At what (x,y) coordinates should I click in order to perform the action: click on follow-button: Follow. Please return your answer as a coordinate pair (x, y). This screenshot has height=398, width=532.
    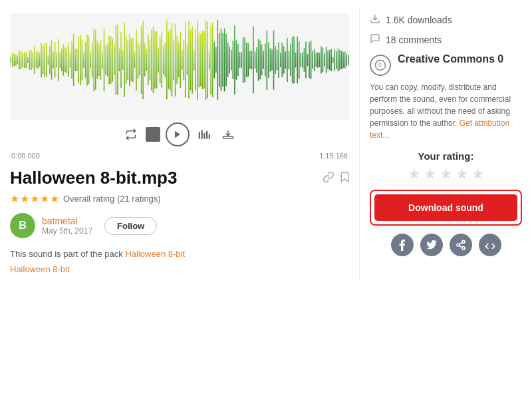
    Looking at the image, I should click on (130, 226).